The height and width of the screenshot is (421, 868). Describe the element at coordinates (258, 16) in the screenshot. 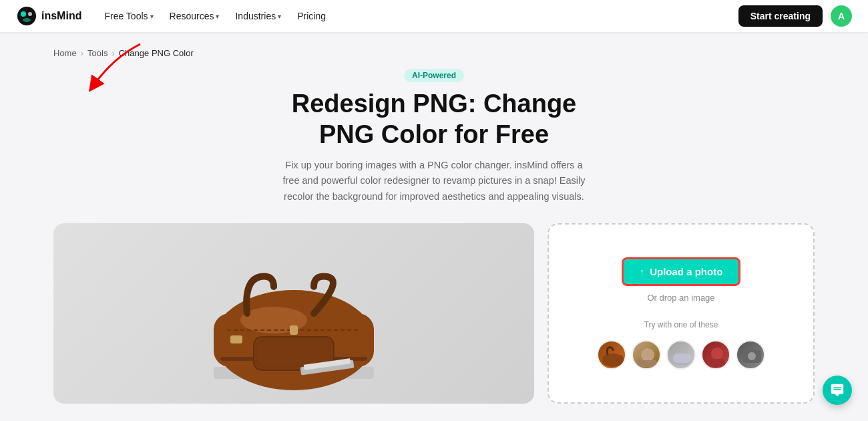

I see `nav-item-industries: Industries ▾` at that location.